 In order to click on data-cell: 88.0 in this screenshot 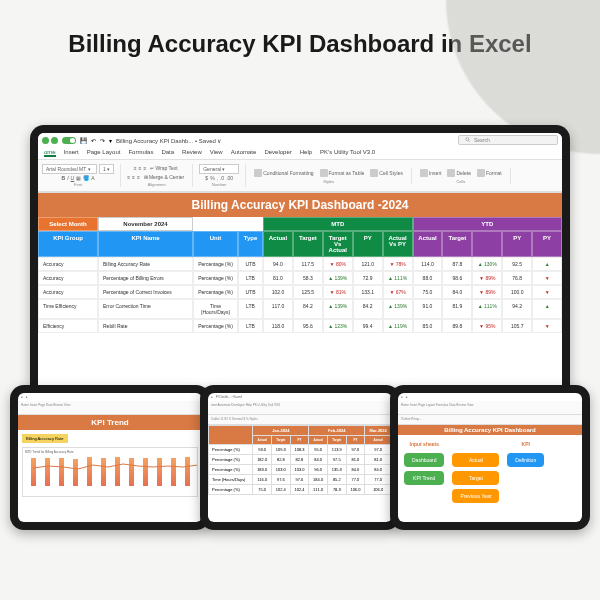, I will do `click(428, 278)`.